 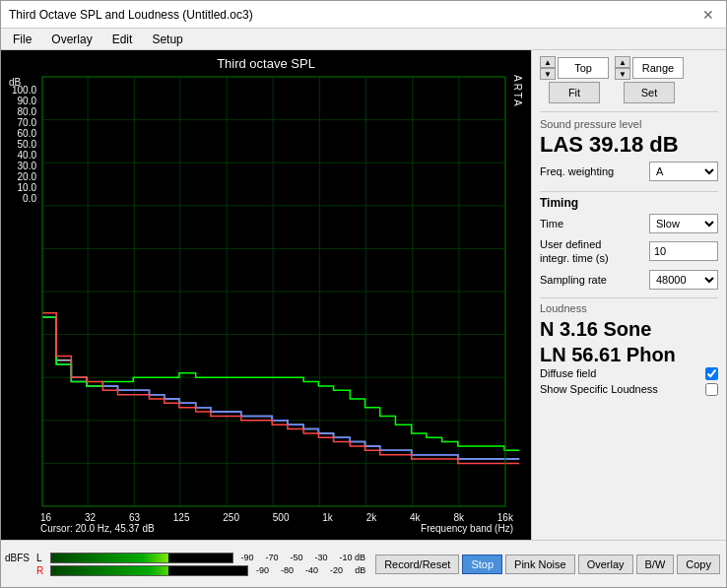 What do you see at coordinates (628, 374) in the screenshot?
I see `diffuse-field-row: Diffuse field` at bounding box center [628, 374].